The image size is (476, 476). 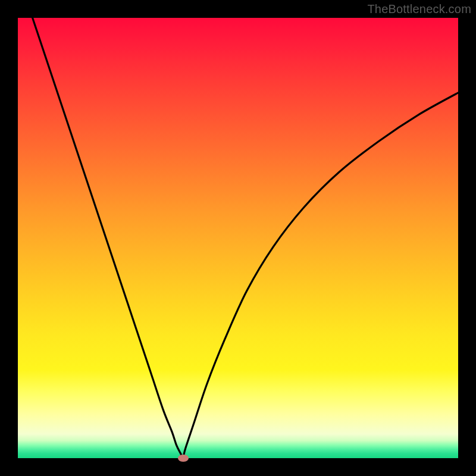 I want to click on watermark-text: TheBottleneck.com, so click(x=419, y=10).